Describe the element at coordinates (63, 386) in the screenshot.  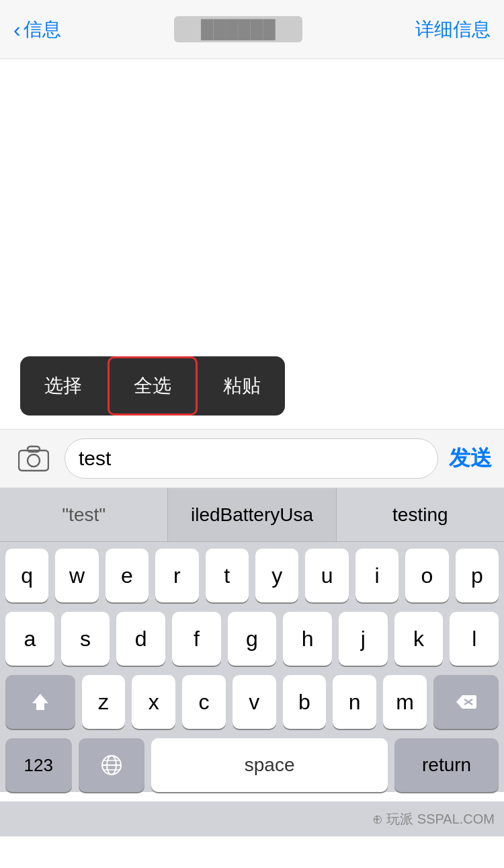
I see `context-menu-select: 选择` at that location.